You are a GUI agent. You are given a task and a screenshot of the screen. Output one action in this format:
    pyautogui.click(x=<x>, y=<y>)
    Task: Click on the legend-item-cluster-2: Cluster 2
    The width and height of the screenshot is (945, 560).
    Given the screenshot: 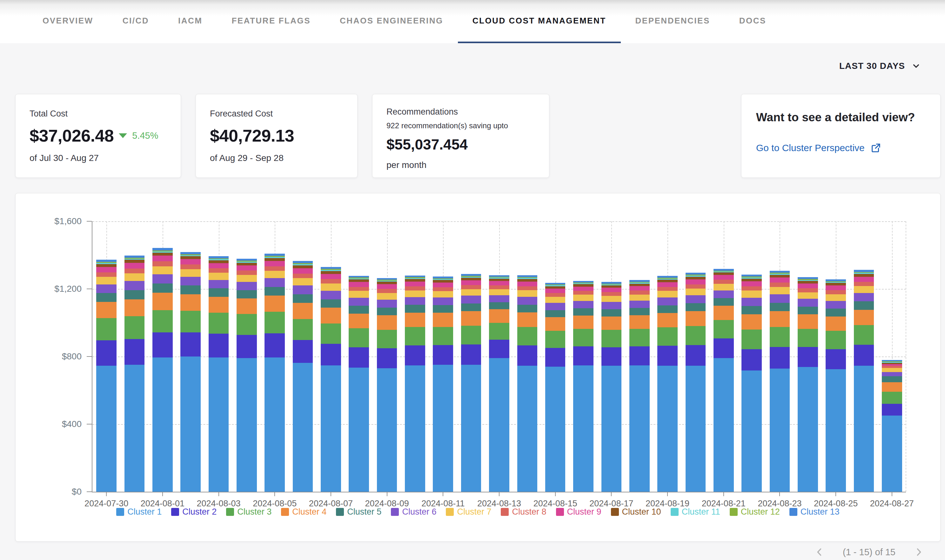 What is the action you would take?
    pyautogui.click(x=194, y=512)
    